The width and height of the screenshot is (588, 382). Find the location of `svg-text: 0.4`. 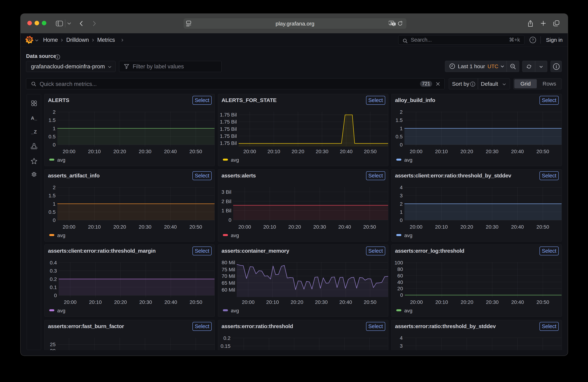

svg-text: 0.4 is located at coordinates (53, 263).